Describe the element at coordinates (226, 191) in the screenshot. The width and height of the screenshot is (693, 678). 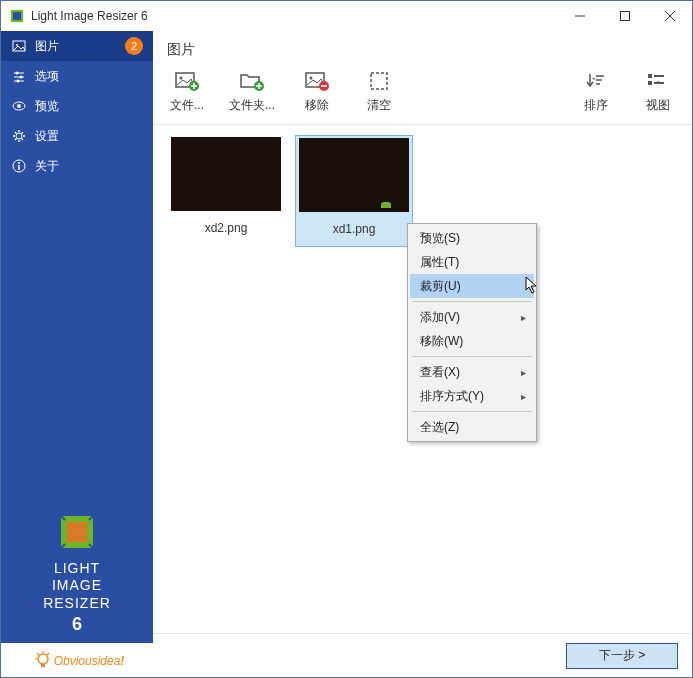
I see `thumbnail-item: xd2.png` at that location.